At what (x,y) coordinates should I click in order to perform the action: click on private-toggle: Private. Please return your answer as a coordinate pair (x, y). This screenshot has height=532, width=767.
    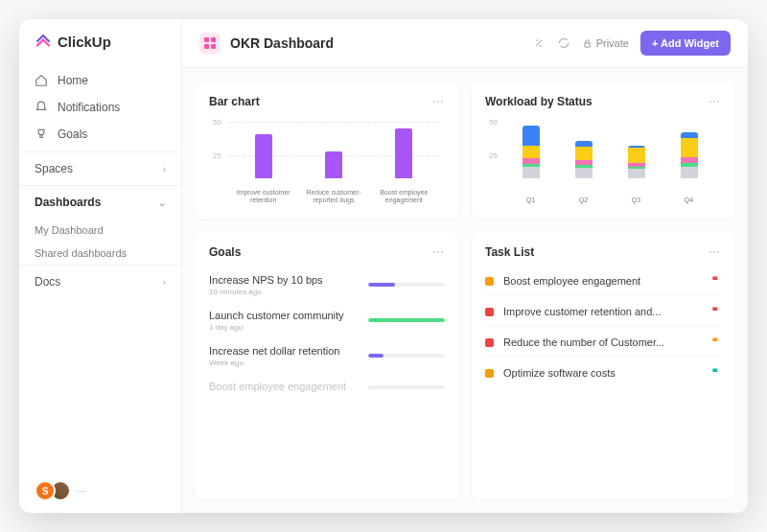
    Looking at the image, I should click on (606, 43).